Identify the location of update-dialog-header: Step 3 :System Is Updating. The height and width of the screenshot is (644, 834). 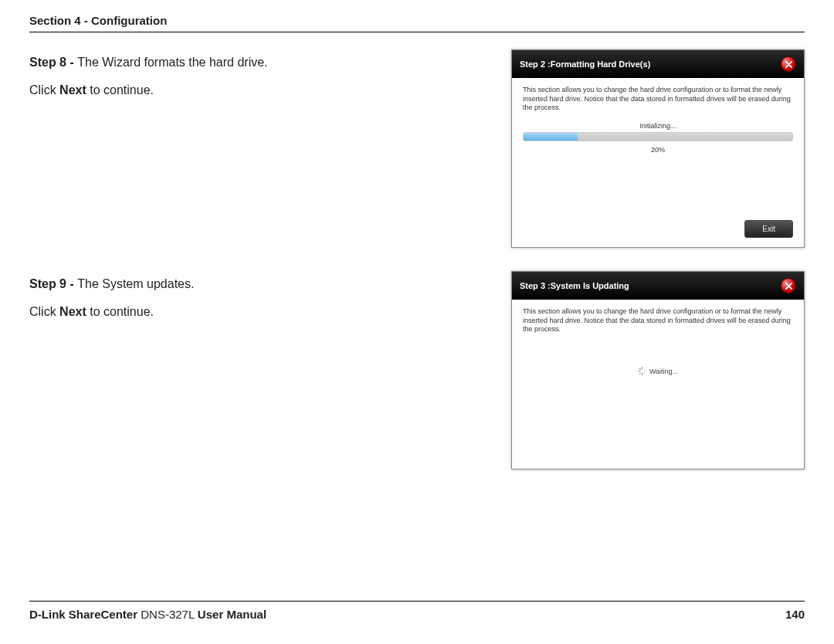
(658, 286).